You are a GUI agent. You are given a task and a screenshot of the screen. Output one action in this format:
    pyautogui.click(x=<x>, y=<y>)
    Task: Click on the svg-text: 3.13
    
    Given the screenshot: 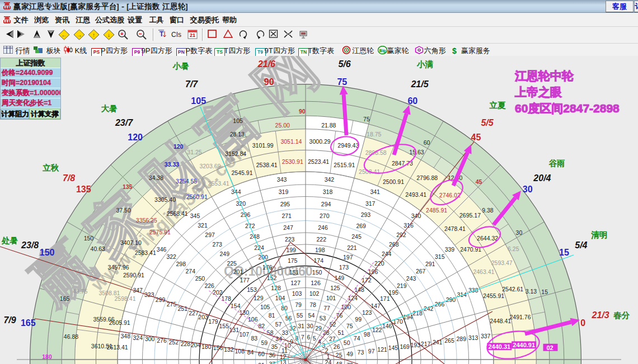 What is the action you would take?
    pyautogui.click(x=532, y=291)
    